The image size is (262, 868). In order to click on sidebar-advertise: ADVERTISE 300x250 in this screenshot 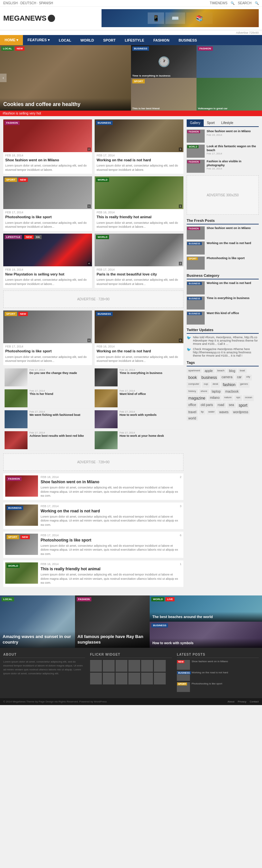, I will do `click(223, 195)`.